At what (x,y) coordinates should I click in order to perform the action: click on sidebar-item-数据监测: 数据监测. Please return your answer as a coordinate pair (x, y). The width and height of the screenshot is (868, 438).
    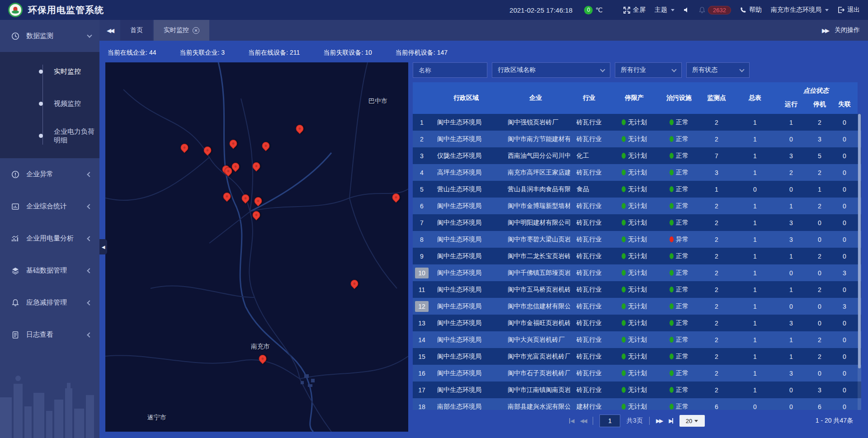
    Looking at the image, I should click on (50, 36).